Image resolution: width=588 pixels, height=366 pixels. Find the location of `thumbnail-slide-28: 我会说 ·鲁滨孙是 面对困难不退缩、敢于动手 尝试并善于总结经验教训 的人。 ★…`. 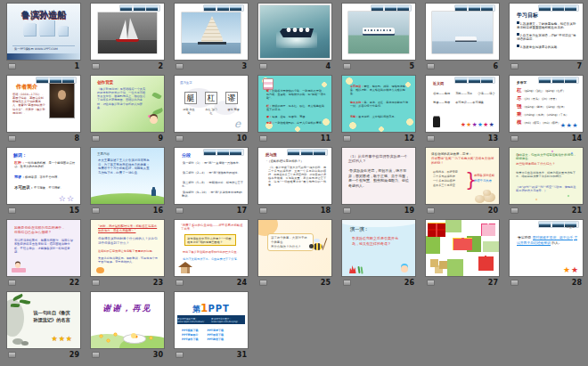

thumbnail-slide-28: 我会说 ·鲁滨孙是 面对困难不退缩、敢于动手 尝试并善于总结经验教训 的人。 ★… is located at coordinates (546, 256).